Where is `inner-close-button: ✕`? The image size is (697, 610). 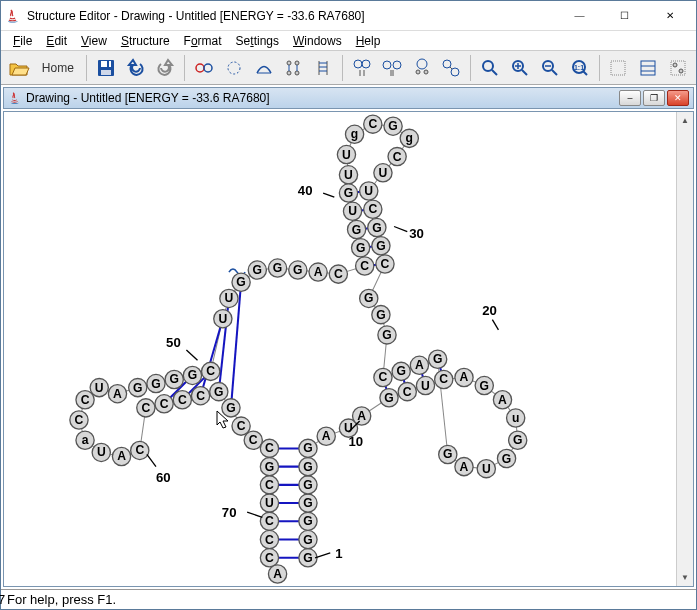
inner-close-button: ✕ is located at coordinates (678, 98).